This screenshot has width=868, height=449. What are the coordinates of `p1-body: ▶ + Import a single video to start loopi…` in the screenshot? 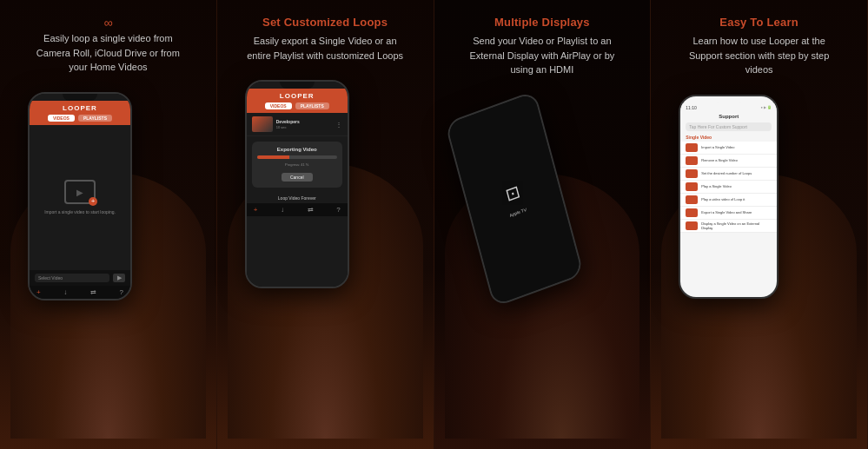 It's located at (80, 198).